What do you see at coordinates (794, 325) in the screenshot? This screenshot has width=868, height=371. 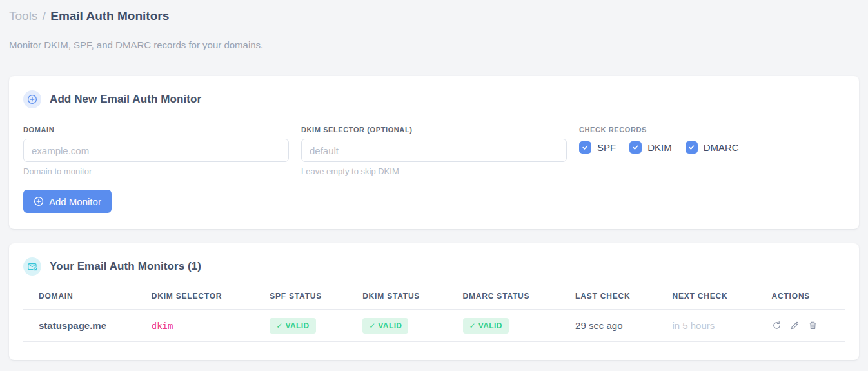 I see `edit-icon` at bounding box center [794, 325].